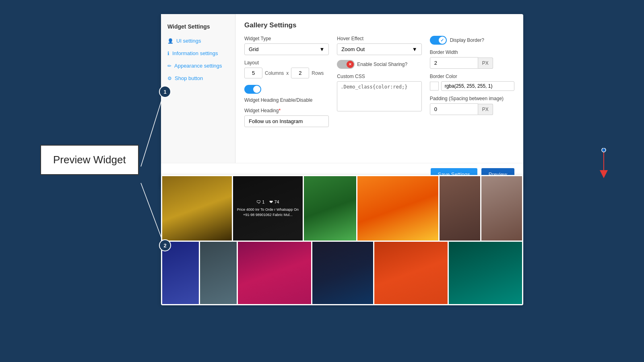  I want to click on display-border-row: ✓ Display Border?, so click(472, 40).